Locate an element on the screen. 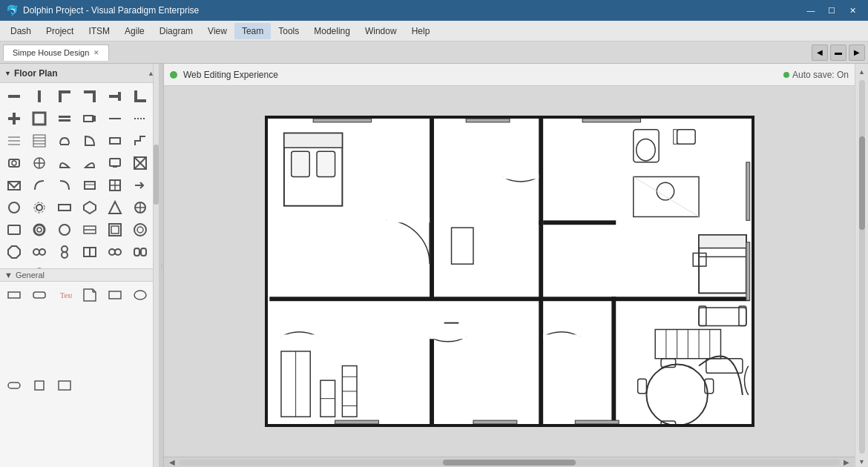 Image resolution: width=868 pixels, height=467 pixels. gen-rect4 is located at coordinates (65, 385).